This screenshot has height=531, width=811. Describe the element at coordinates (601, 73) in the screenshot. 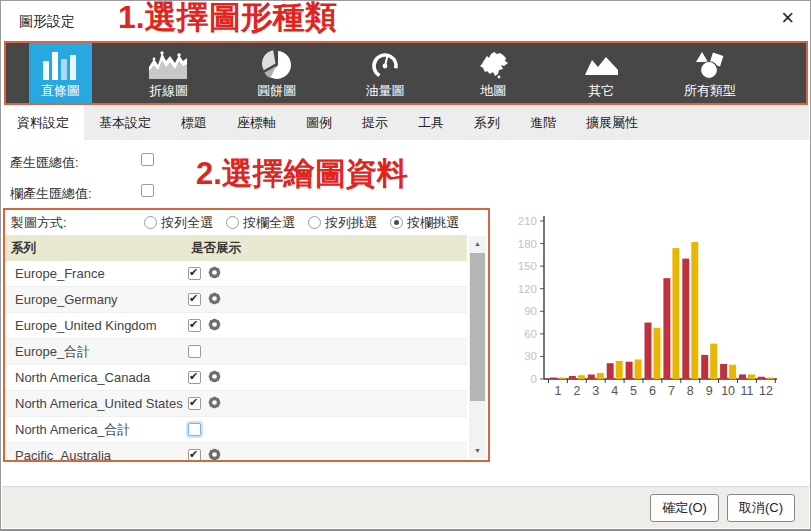

I see `other-chart-type-item: 其它` at that location.